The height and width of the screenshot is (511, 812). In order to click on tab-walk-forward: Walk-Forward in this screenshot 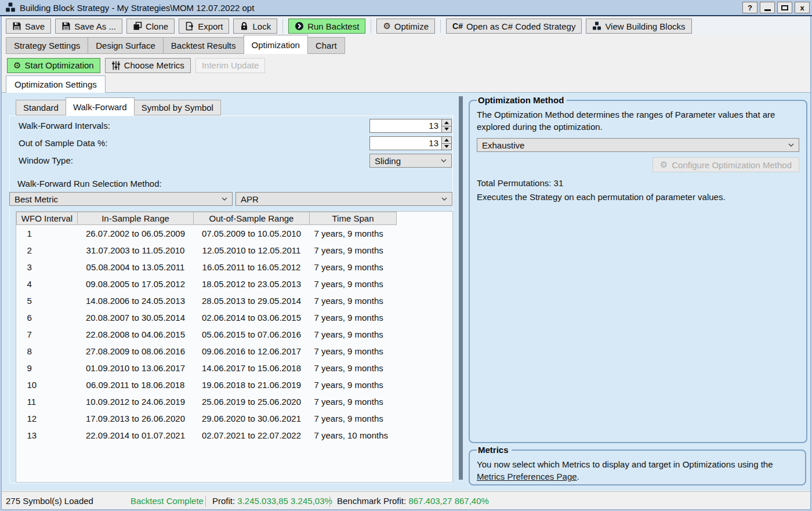, I will do `click(100, 107)`.